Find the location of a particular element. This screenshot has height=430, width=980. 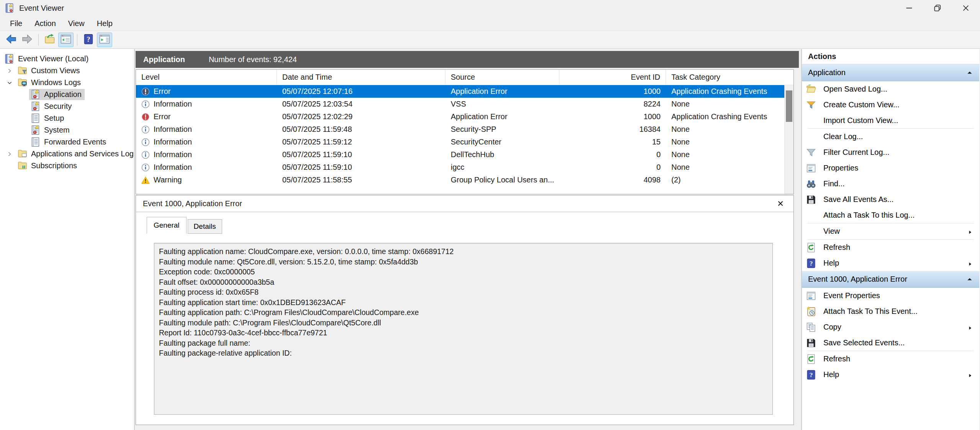

column-task-category: Task Category is located at coordinates (725, 77).